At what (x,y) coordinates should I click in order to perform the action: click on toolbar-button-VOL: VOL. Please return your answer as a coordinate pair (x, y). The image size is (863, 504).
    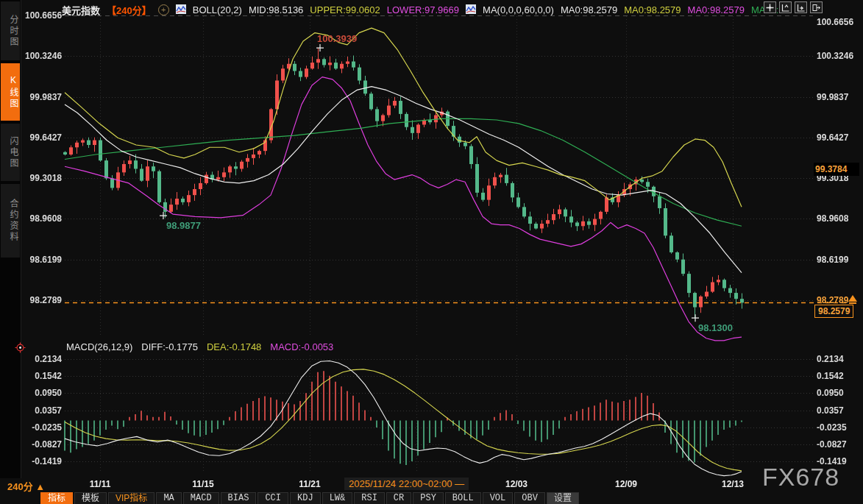
    Looking at the image, I should click on (498, 498).